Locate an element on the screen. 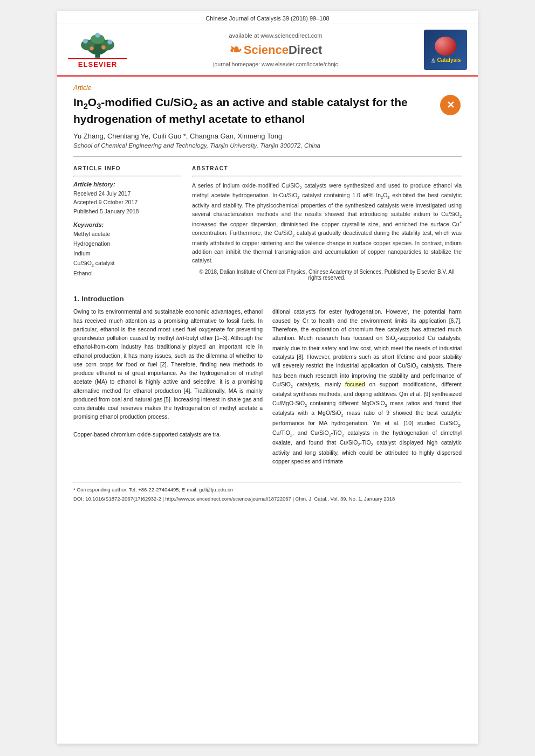  article-info-label: ARTICLE INFO is located at coordinates (127, 168).